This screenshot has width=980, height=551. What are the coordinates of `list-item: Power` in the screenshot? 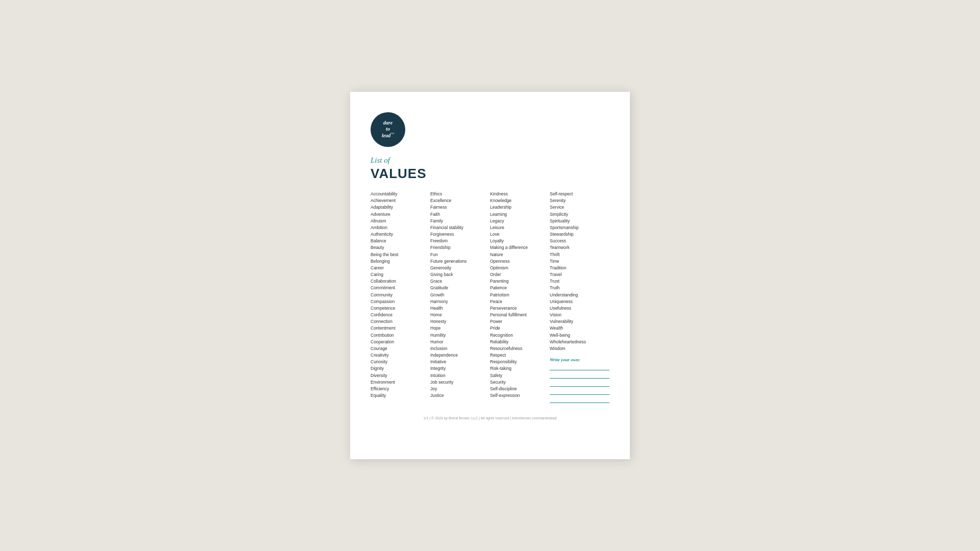 It's located at (520, 321).